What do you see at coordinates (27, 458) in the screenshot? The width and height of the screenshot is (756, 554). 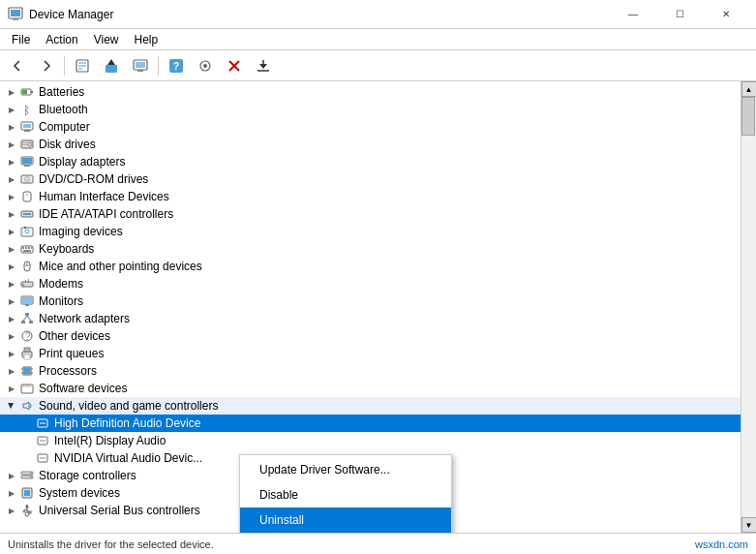 I see `expand-nvidia` at bounding box center [27, 458].